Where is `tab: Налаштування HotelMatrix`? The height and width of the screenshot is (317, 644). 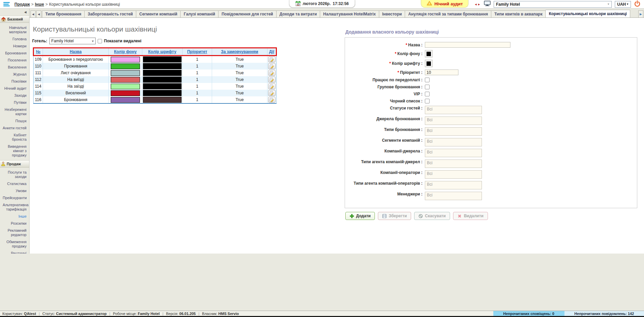 tab: Налаштування HotelMatrix is located at coordinates (350, 14).